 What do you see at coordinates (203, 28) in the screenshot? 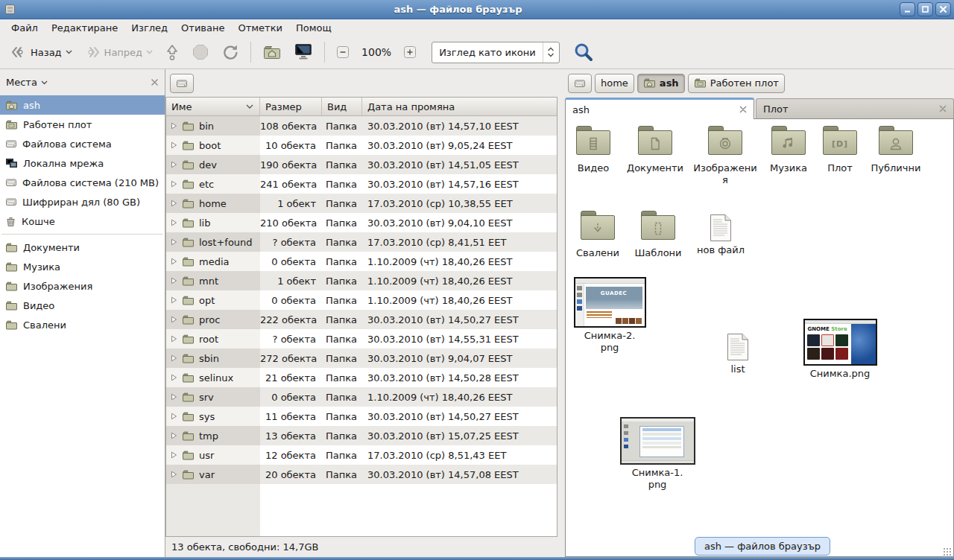
I see `menu-item-go: Отиване` at bounding box center [203, 28].